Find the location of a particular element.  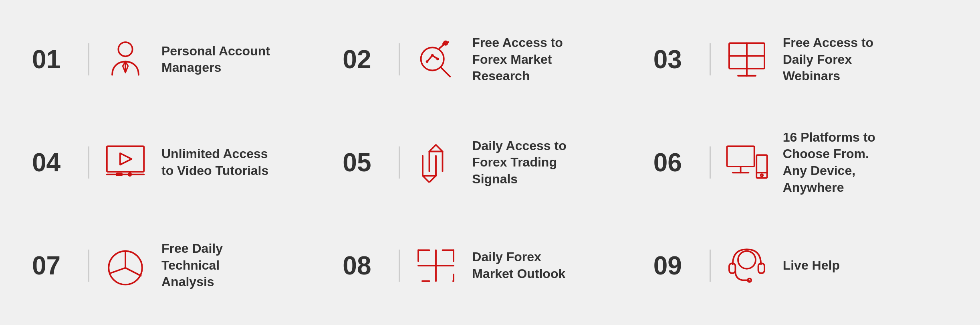

feature-label-08: Daily Forex Market Outlook is located at coordinates (528, 266).